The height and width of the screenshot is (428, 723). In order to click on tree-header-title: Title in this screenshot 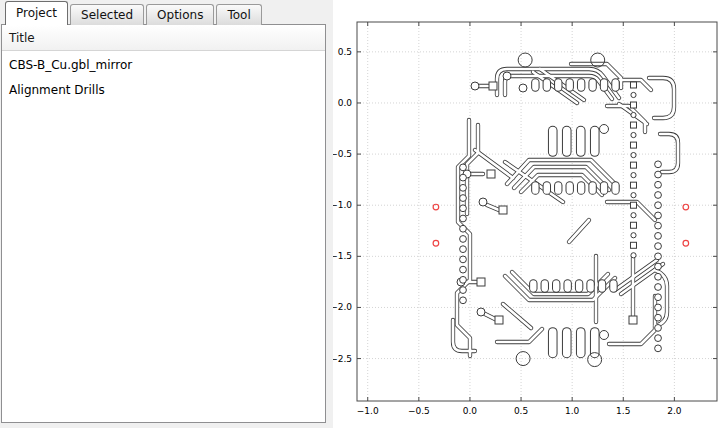, I will do `click(164, 38)`.